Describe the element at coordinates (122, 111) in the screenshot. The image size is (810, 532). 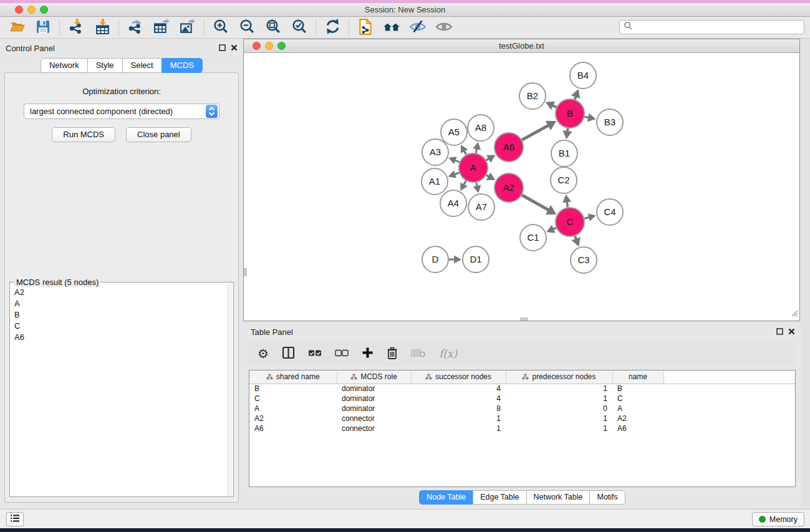
I see `criterion-select: largest connected component (directed)` at that location.